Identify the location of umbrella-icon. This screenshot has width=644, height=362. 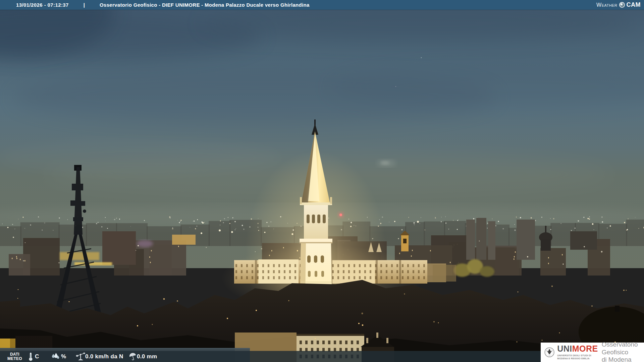
(133, 357).